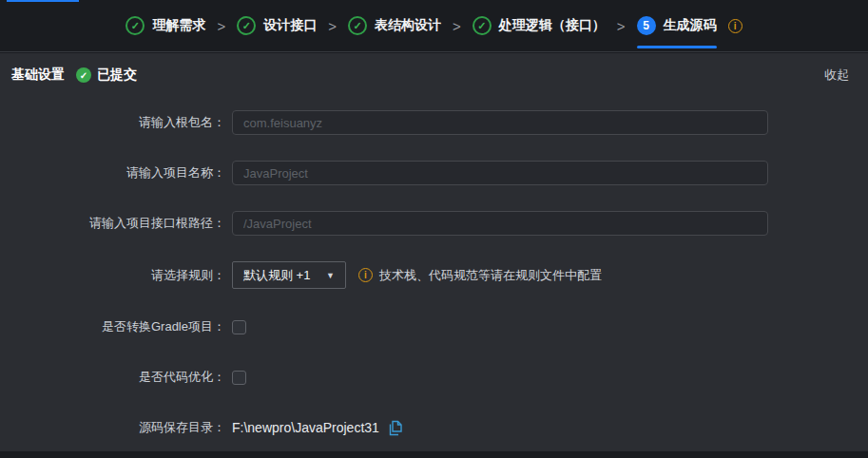 This screenshot has height=458, width=868. What do you see at coordinates (118, 428) in the screenshot?
I see `save-dir-label: 源码保存目录：` at bounding box center [118, 428].